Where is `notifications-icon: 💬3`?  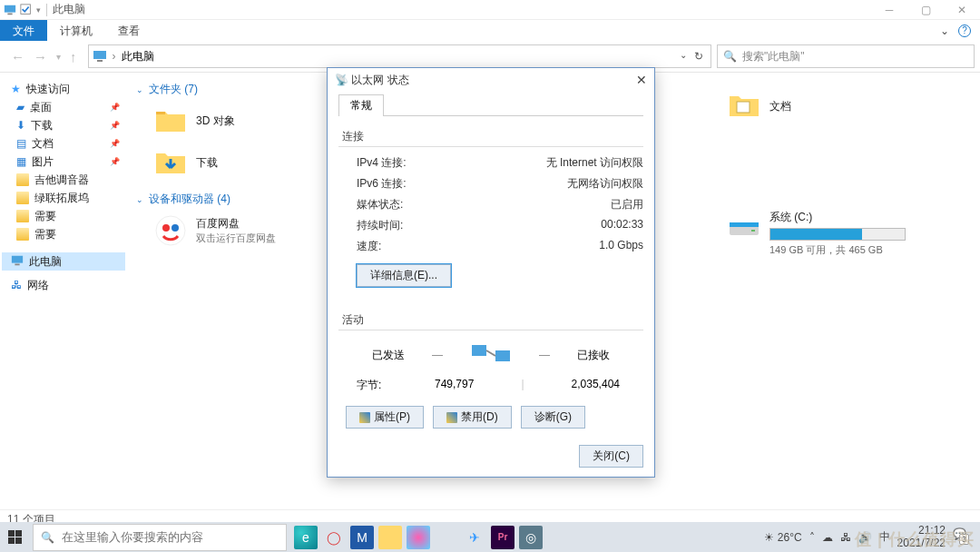 notifications-icon: 💬3 is located at coordinates (963, 537).